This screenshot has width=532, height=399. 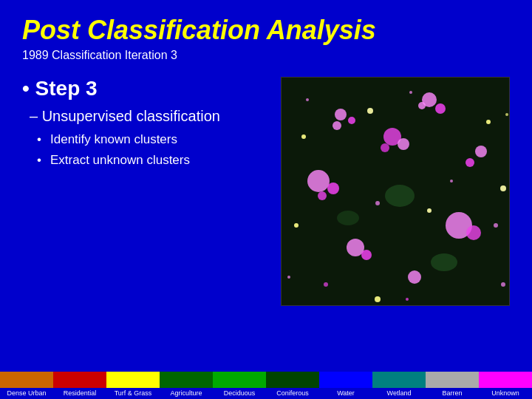 I want to click on legend: Dense UrbanResidentialTurf & GrassAgricu…, so click(x=266, y=381).